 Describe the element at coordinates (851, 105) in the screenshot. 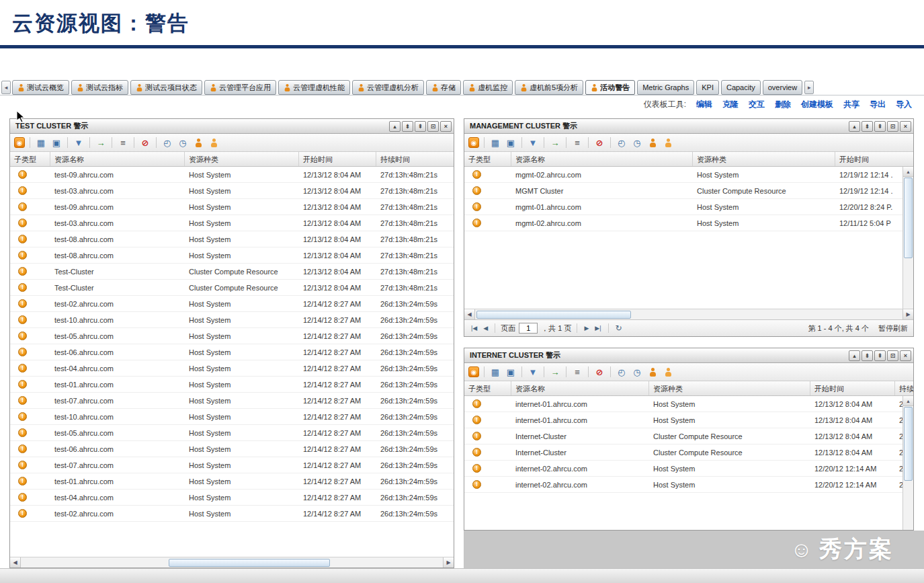

I see `tool-link-5: 共享` at that location.